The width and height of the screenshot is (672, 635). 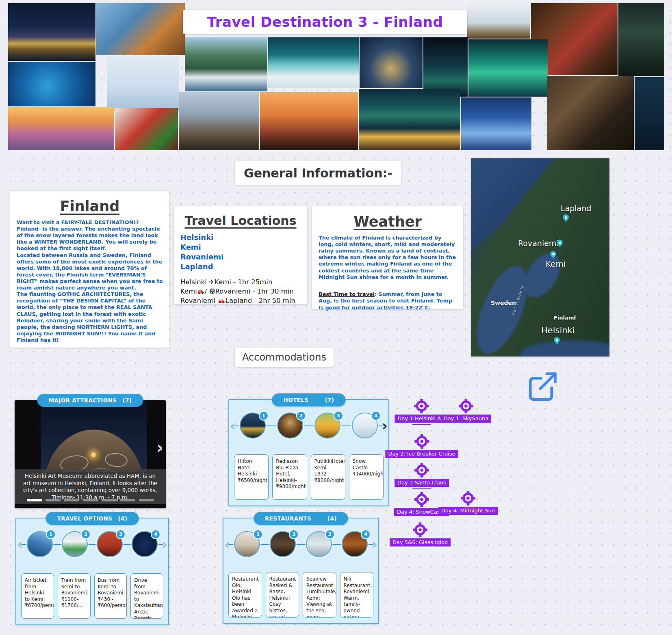 I want to click on collage-photo-aurora-tents, so click(x=314, y=63).